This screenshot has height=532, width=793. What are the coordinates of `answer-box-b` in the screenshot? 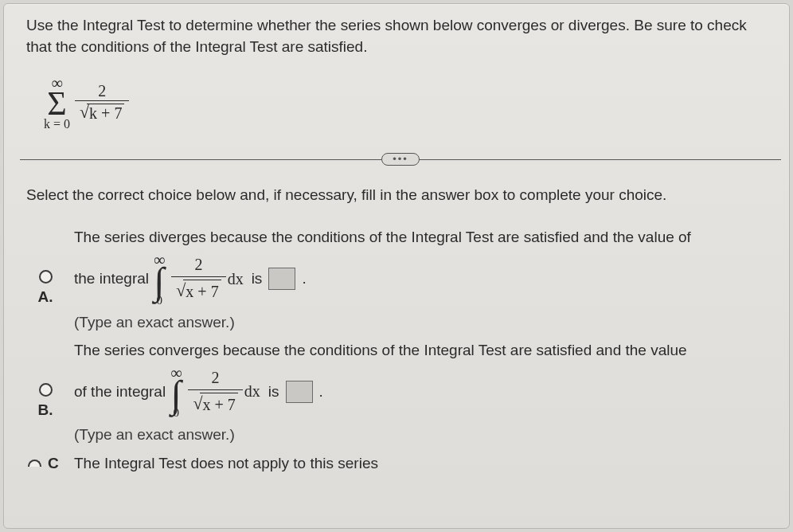 It's located at (299, 392).